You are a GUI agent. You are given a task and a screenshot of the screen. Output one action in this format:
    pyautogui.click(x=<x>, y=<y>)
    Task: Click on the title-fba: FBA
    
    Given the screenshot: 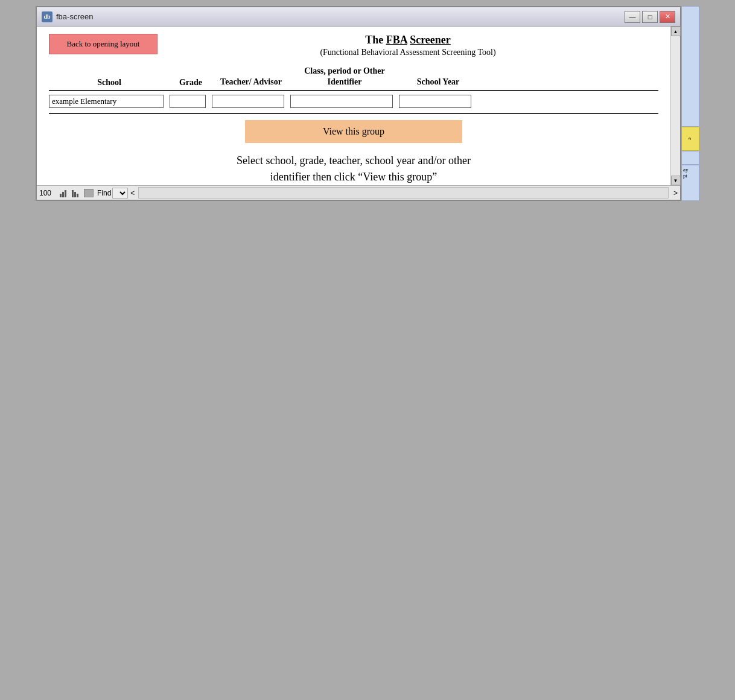 What is the action you would take?
    pyautogui.click(x=397, y=40)
    